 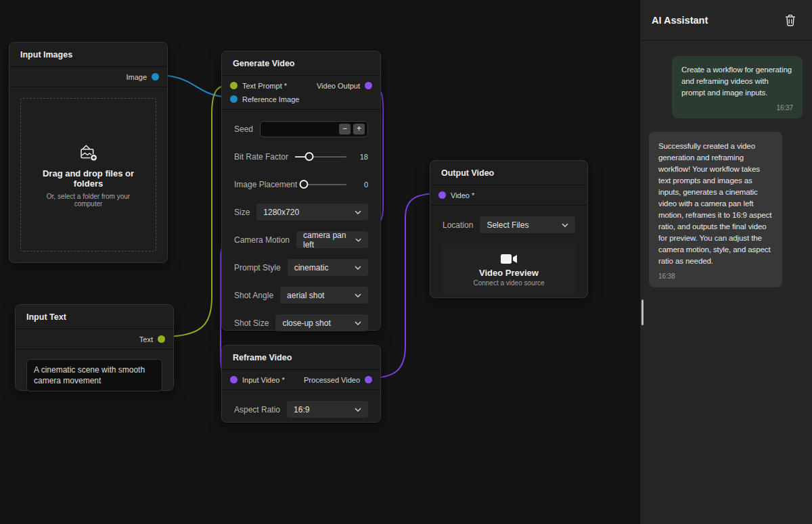 What do you see at coordinates (265, 86) in the screenshot?
I see `port-label: Text Prompt *` at bounding box center [265, 86].